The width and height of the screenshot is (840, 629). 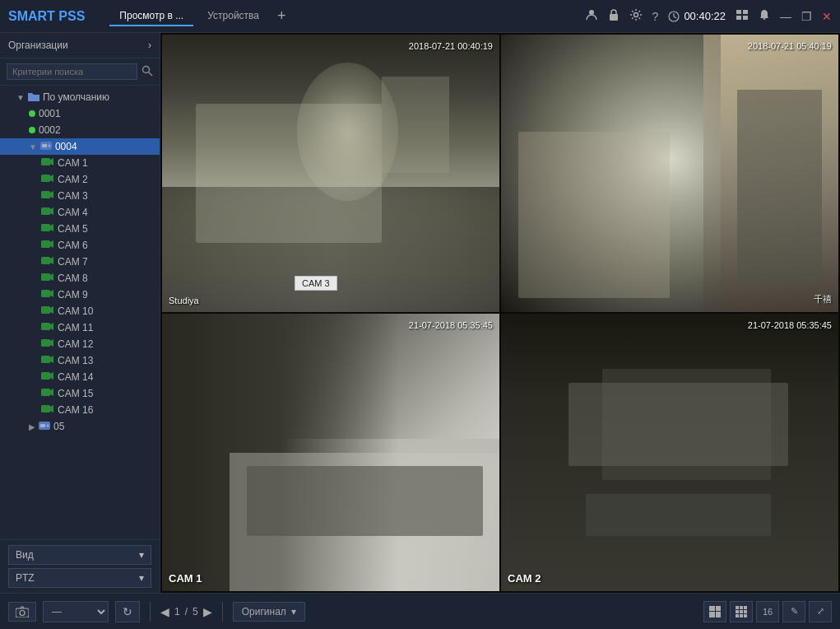 What do you see at coordinates (80, 578) in the screenshot?
I see `ptz-select: PTZ ▾` at bounding box center [80, 578].